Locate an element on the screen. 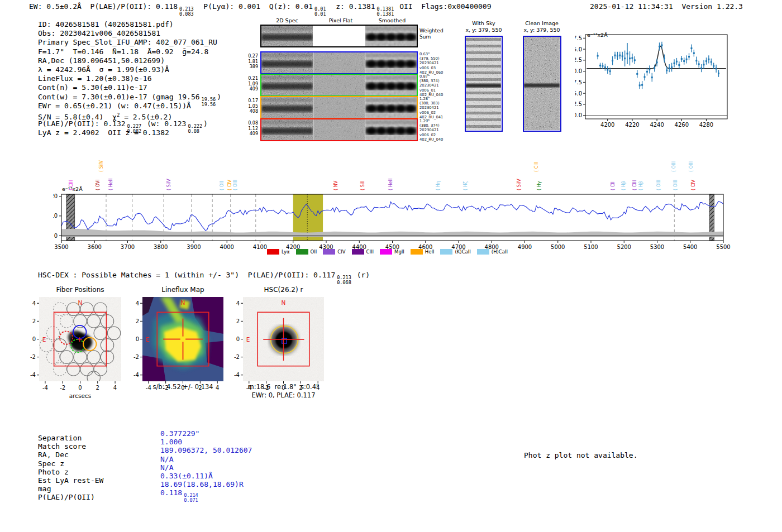 The image size is (782, 532). svg-text: 17.5 is located at coordinates (579, 38).